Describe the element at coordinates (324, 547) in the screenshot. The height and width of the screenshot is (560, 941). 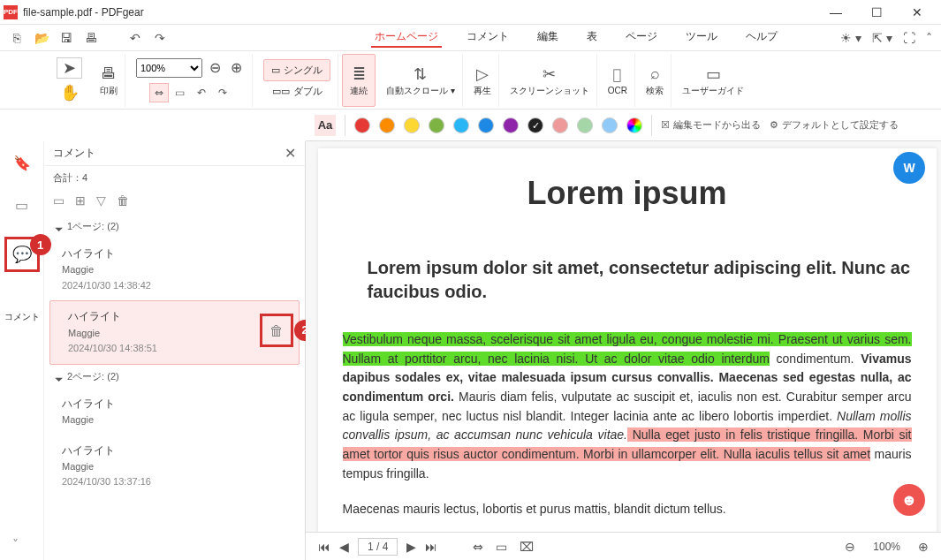
I see `first-page-button: ⏮` at that location.